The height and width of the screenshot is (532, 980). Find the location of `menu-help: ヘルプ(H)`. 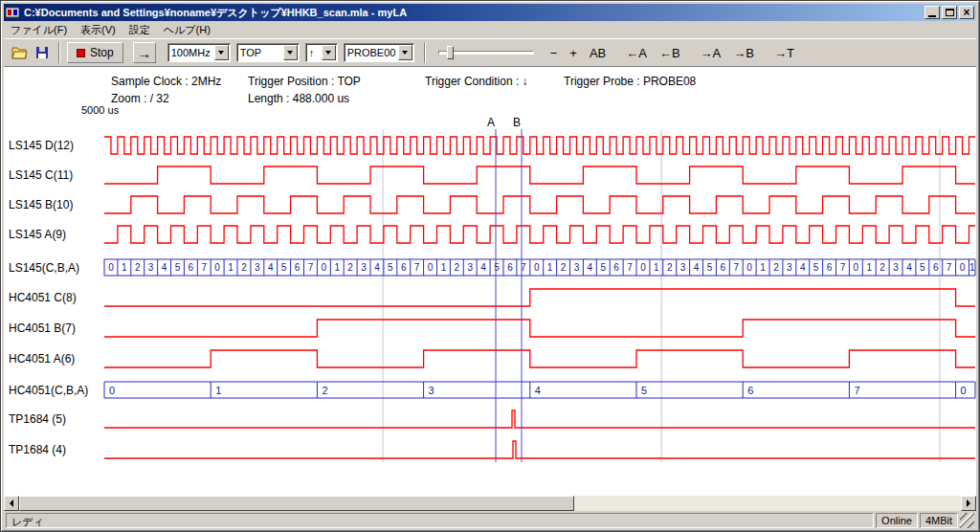

menu-help: ヘルプ(H) is located at coordinates (188, 31).